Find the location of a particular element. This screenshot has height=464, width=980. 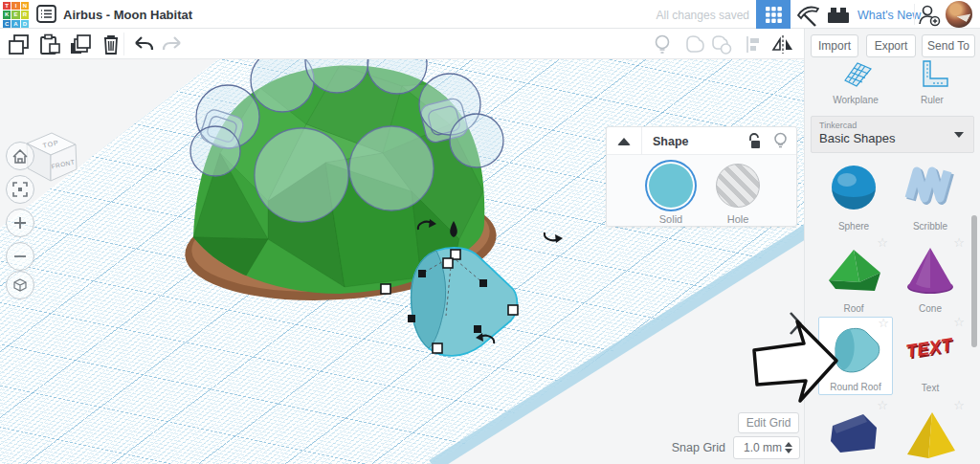

edit-toolbar is located at coordinates (402, 44).